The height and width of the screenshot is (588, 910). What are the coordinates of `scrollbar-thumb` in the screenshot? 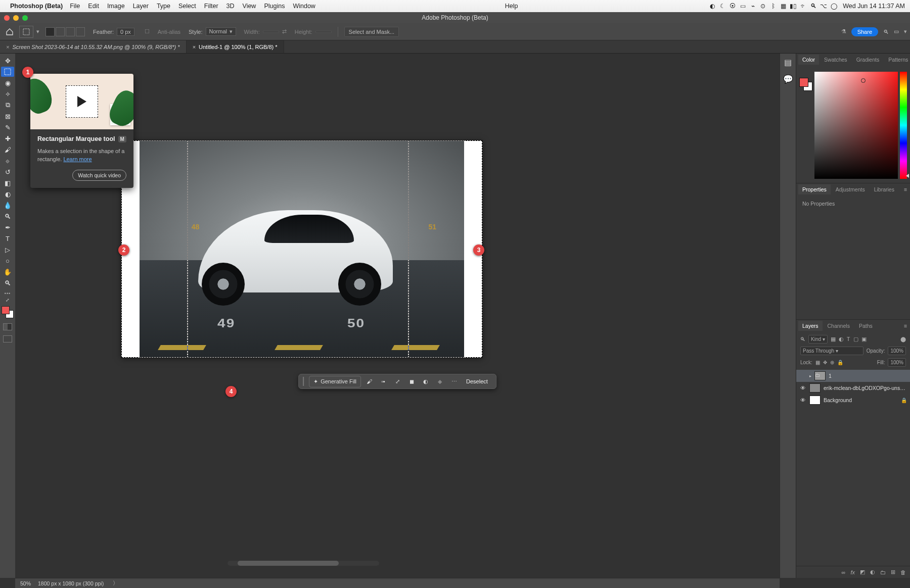 It's located at (288, 563).